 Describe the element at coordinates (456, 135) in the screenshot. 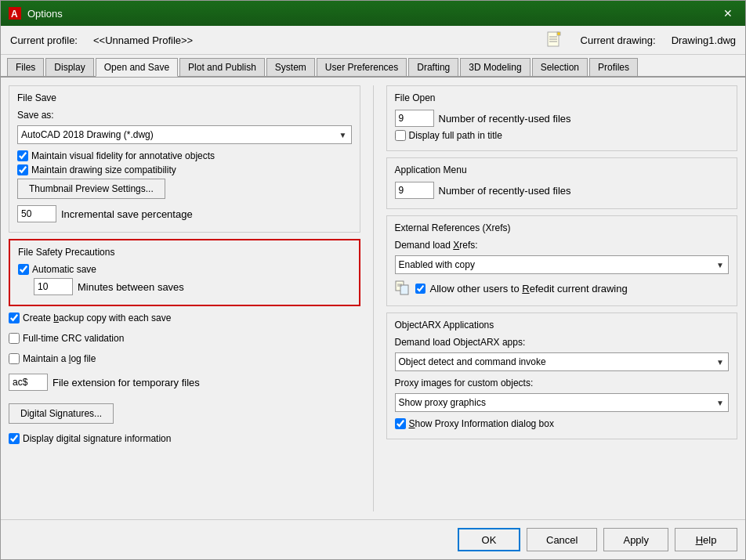

I see `display-full-path-label: Display full path in title` at that location.